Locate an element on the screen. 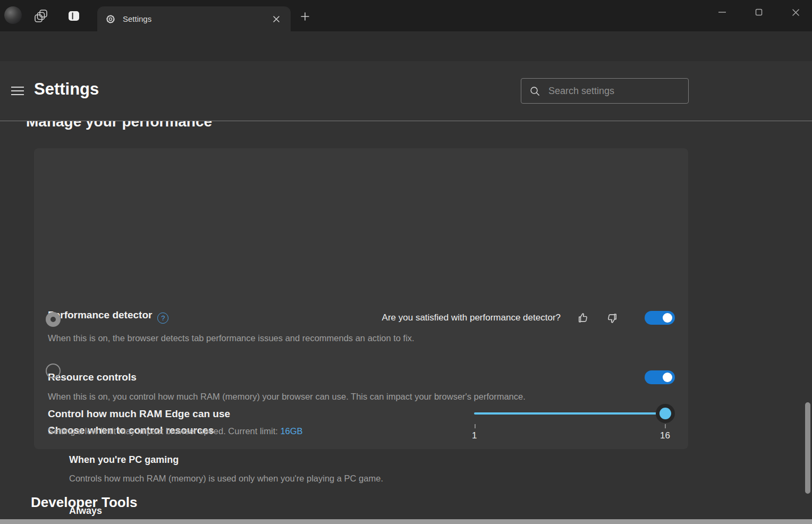 The image size is (812, 524). thumbs-up-icon is located at coordinates (583, 318).